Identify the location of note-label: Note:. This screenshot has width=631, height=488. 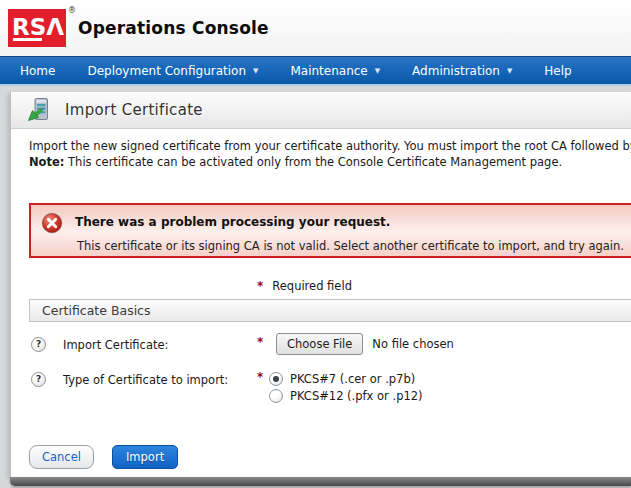
(46, 162).